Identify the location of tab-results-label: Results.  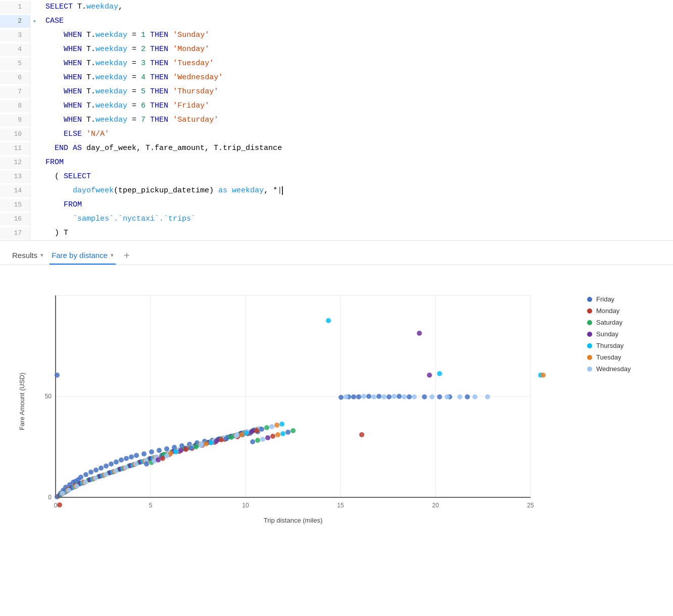
(25, 255).